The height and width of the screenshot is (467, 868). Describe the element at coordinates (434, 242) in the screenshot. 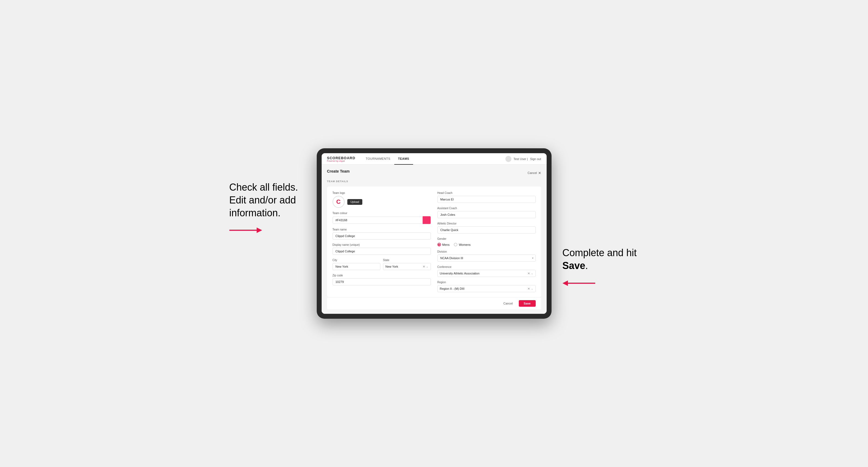

I see `form-card: Team logo C Upload Team colour` at that location.